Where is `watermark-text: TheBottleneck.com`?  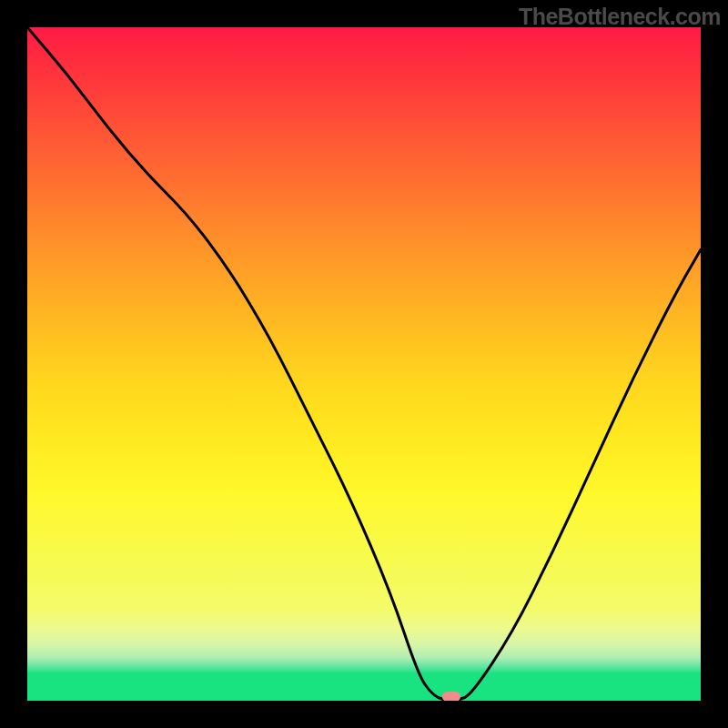
watermark-text: TheBottleneck.com is located at coordinates (620, 16).